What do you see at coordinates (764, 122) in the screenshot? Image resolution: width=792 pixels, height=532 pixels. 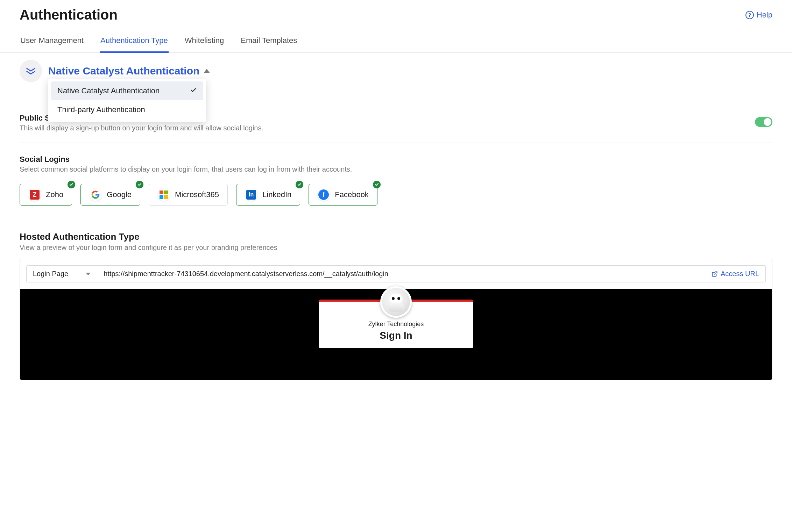 I see `public-signup-toggle` at bounding box center [764, 122].